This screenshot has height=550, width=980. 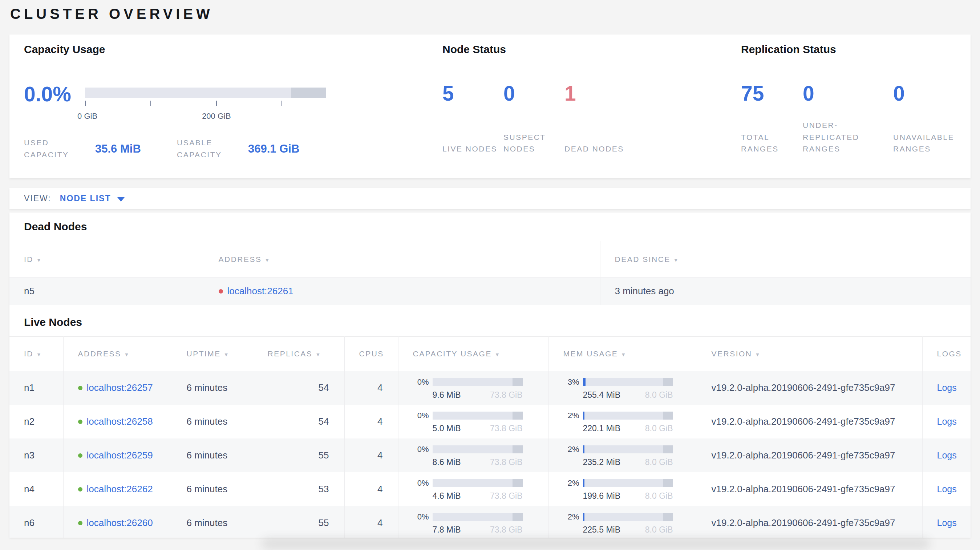 What do you see at coordinates (622, 489) in the screenshot?
I see `node-mem-usage-cell: 2% 199.6 MiB 8.0 GiB` at bounding box center [622, 489].